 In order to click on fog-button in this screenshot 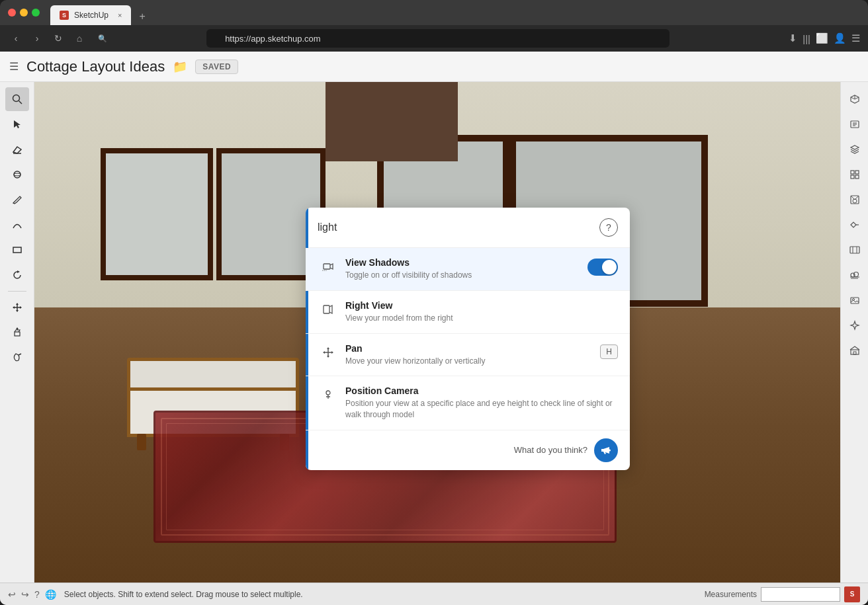, I will do `click(855, 275)`.